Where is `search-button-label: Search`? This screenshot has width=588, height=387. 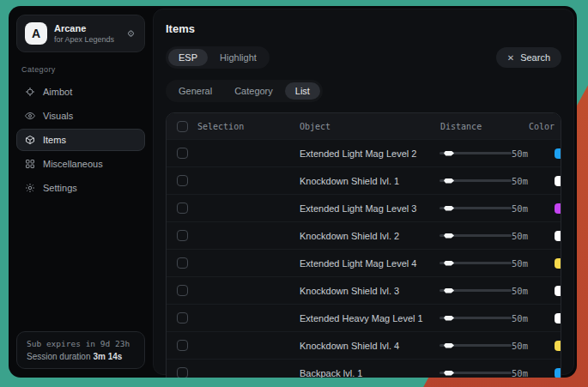 search-button-label: Search is located at coordinates (536, 57).